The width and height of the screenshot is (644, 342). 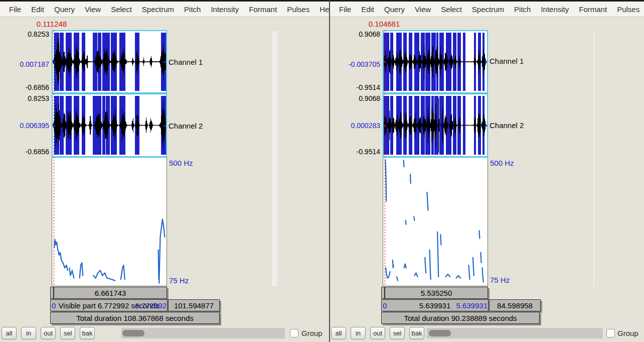 I want to click on menu-bar: File Edit Query View Select Spectrum Pit…, so click(x=487, y=9).